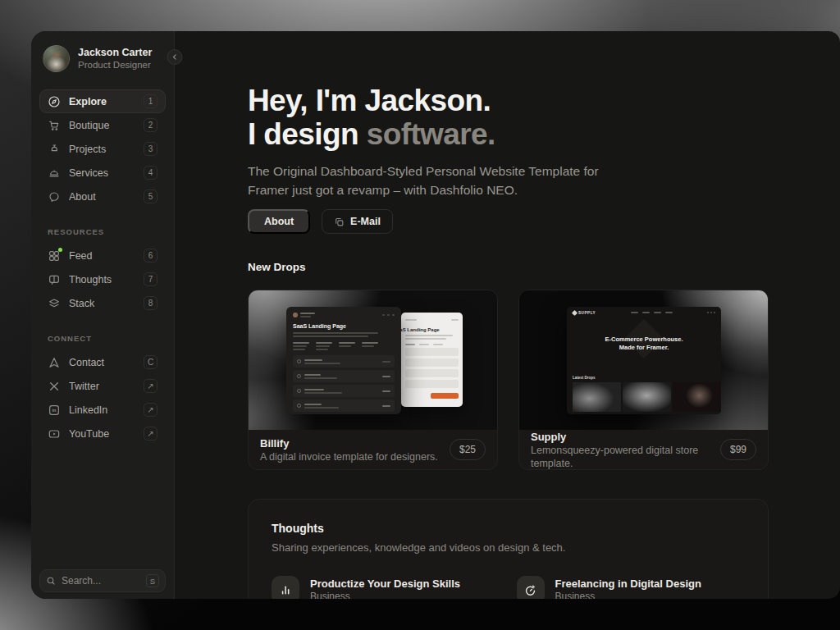 The image size is (840, 630). What do you see at coordinates (54, 149) in the screenshot?
I see `lamp-icon` at bounding box center [54, 149].